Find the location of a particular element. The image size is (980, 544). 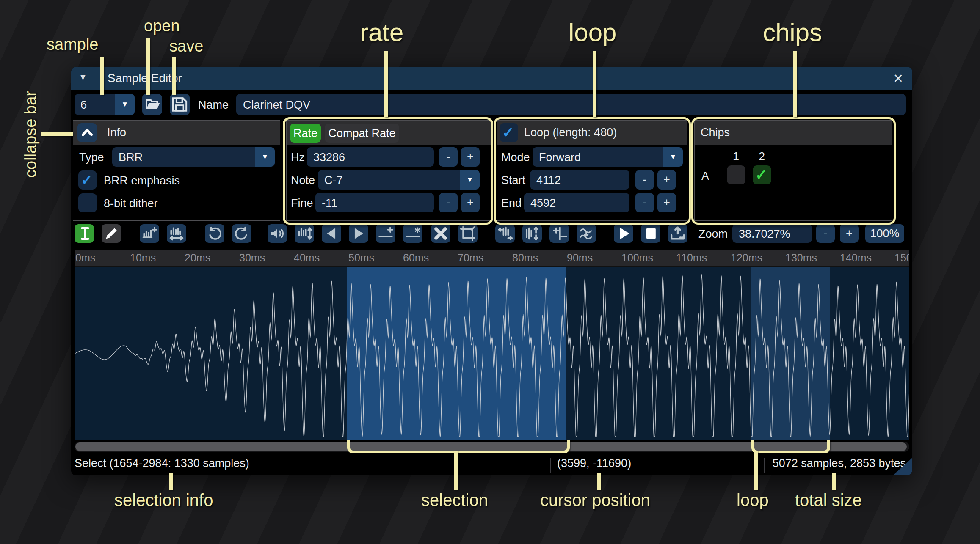

toolbar-reverse-button is located at coordinates (505, 234).